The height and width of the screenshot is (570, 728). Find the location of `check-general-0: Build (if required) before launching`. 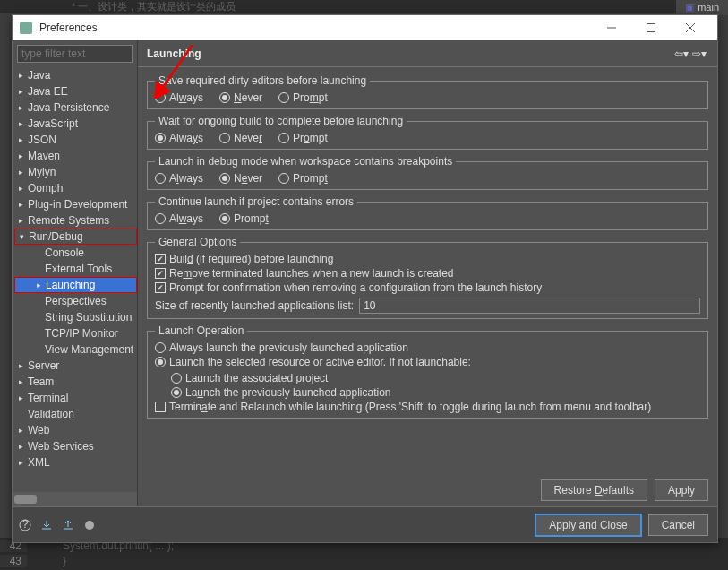

check-general-0: Build (if required) before launching is located at coordinates (428, 259).